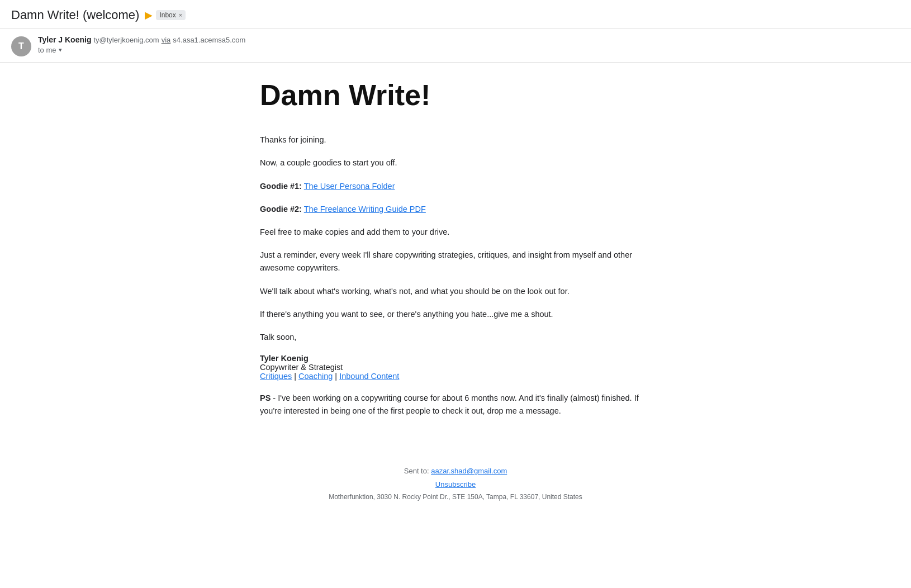 This screenshot has height=588, width=911. What do you see at coordinates (469, 50) in the screenshot?
I see `to-line: to me ▾` at bounding box center [469, 50].